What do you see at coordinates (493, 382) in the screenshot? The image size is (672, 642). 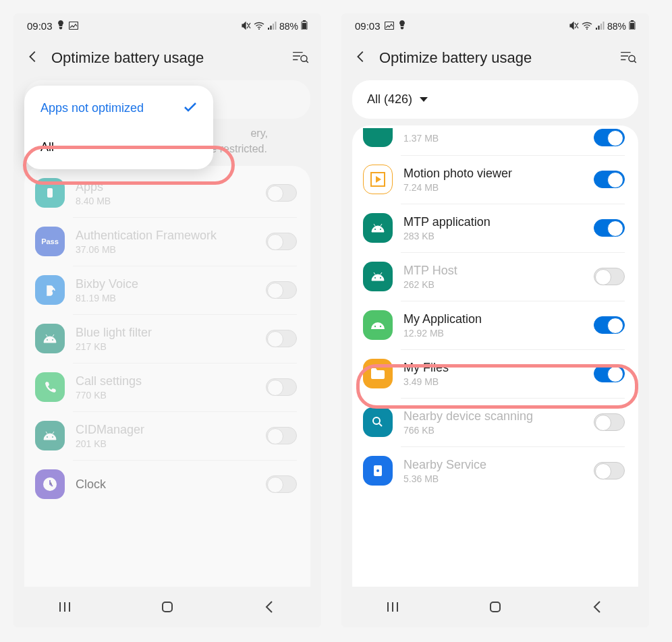 I see `app-size: 3.49 MB` at bounding box center [493, 382].